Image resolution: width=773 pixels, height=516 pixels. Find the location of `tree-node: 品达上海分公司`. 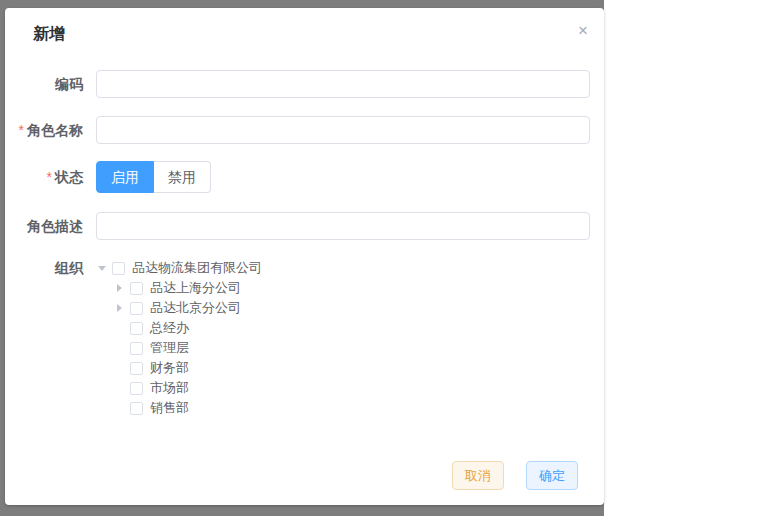

tree-node: 品达上海分公司 is located at coordinates (188, 288).